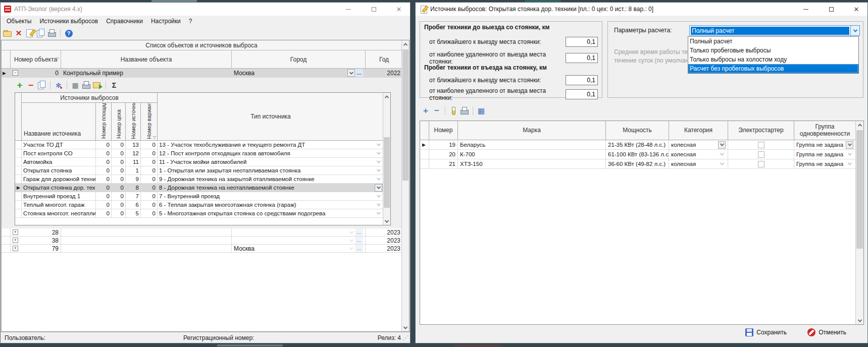  What do you see at coordinates (59, 122) in the screenshot?
I see `column-header-source-name: Название источника` at bounding box center [59, 122].